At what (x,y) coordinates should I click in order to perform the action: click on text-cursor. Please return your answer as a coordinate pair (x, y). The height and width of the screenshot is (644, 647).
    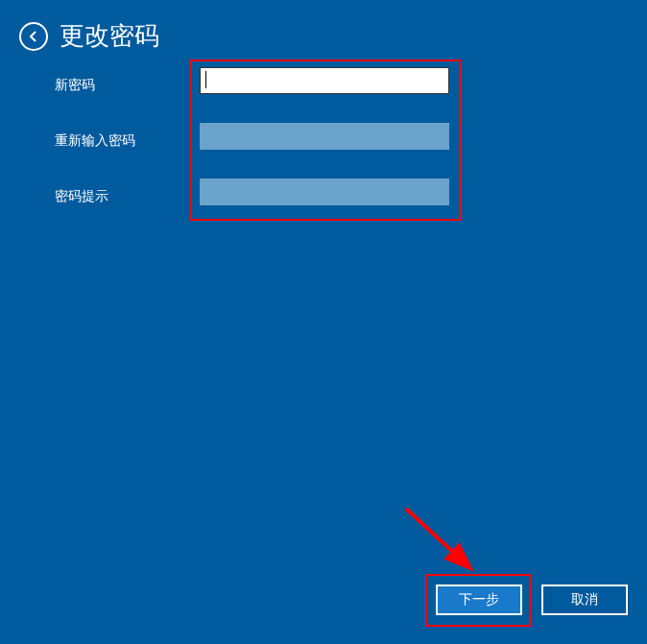
    Looking at the image, I should click on (205, 80).